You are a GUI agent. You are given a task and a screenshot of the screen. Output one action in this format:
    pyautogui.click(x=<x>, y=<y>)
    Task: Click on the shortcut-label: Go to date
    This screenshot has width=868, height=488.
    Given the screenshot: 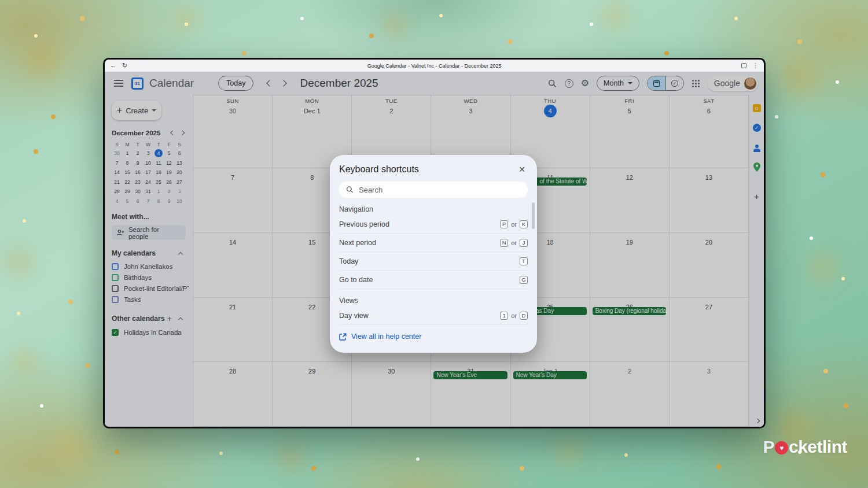 What is the action you would take?
    pyautogui.click(x=356, y=280)
    